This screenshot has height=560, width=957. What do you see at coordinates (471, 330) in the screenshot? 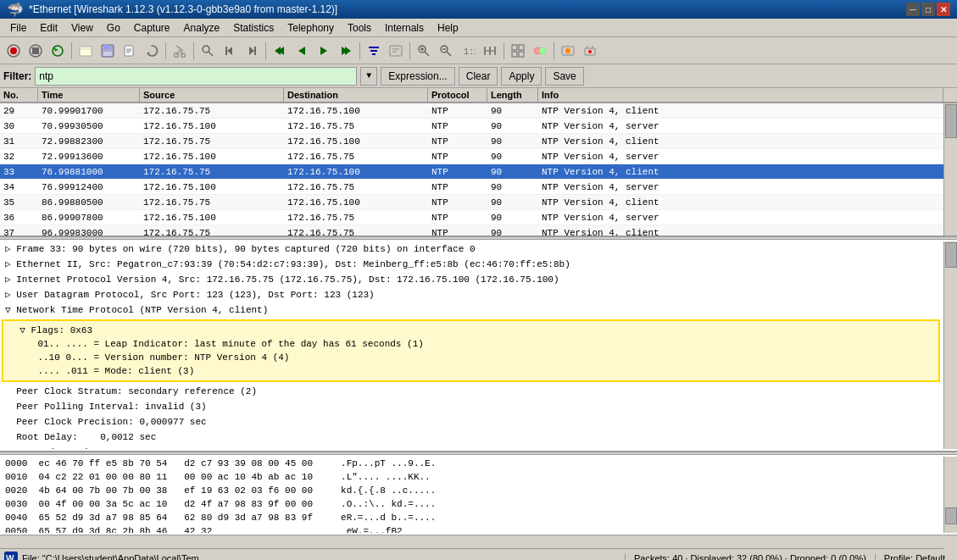
I see `detail-ntp-flags: ▽ Flags: 0x63` at bounding box center [471, 330].